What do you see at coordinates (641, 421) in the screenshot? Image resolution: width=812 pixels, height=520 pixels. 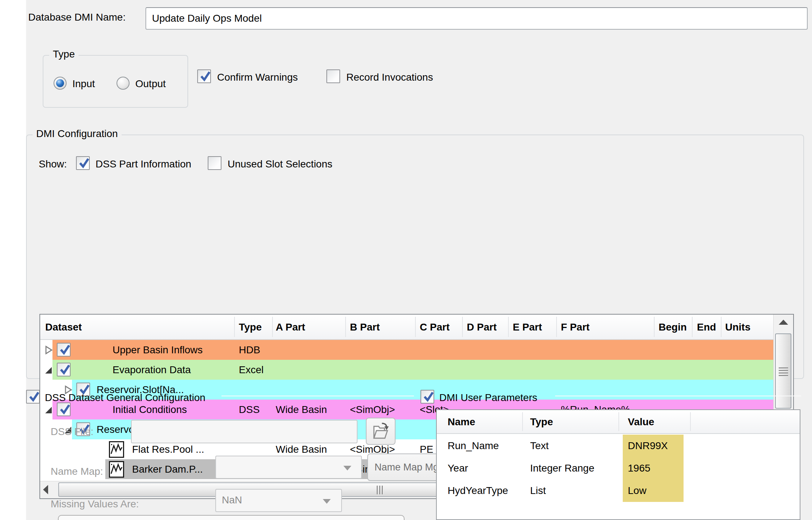 I see `param-column-value: Value` at bounding box center [641, 421].